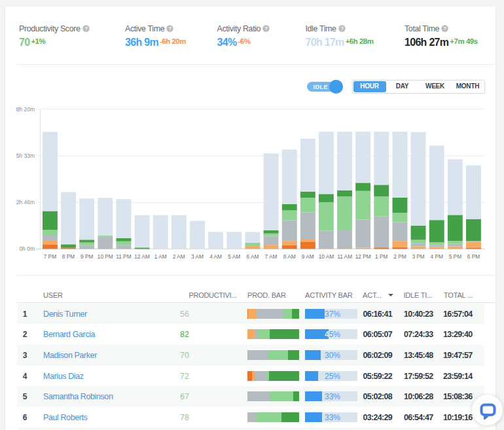 This screenshot has height=430, width=504. Describe the element at coordinates (27, 249) in the screenshot. I see `svg-text: 0h 0m` at that location.